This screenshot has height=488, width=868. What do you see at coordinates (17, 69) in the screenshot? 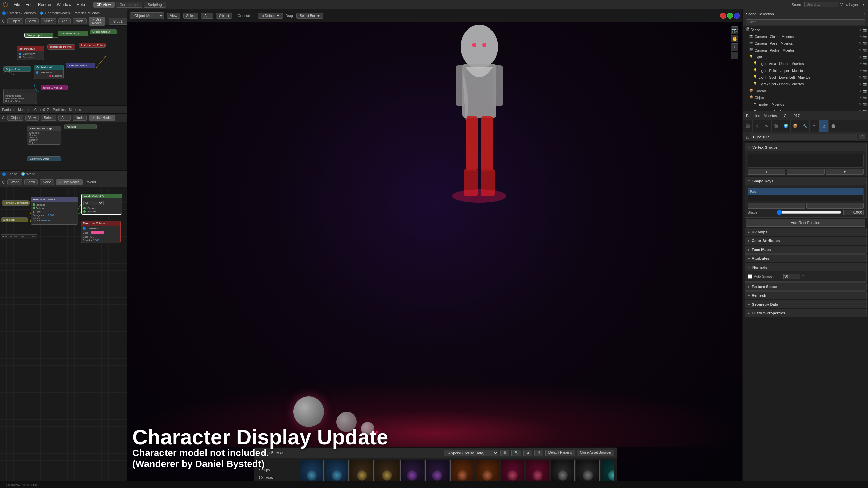
I see `node-cyan-1: Object Info` at bounding box center [17, 69].